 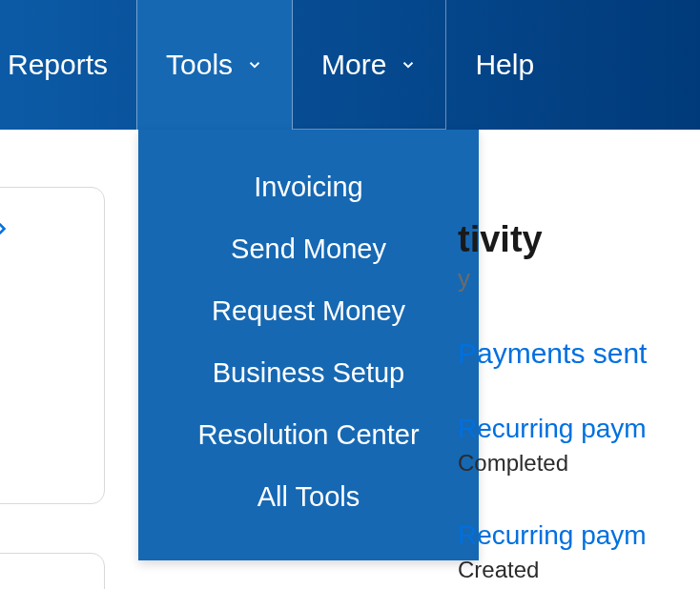 I want to click on chevron-right-icon, so click(x=6, y=230).